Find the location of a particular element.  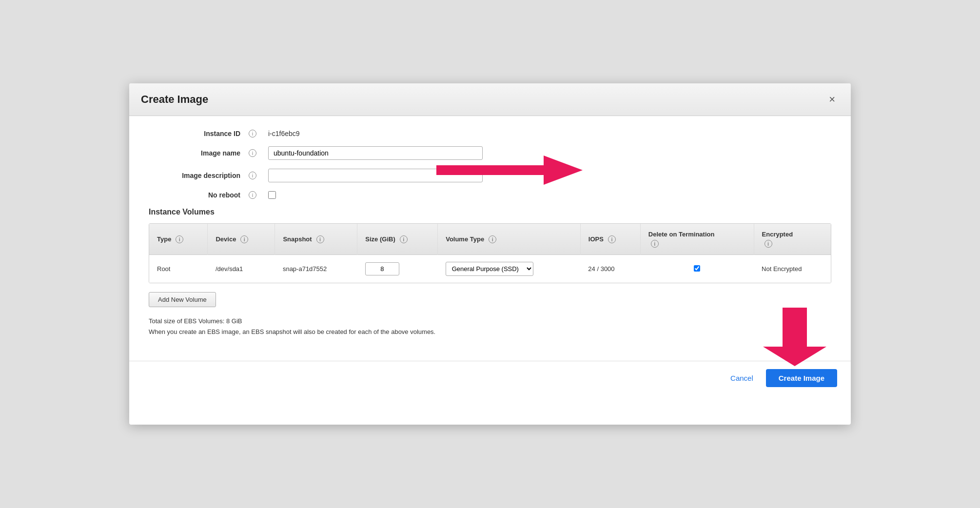

dialog-header: Create Image × is located at coordinates (490, 99).